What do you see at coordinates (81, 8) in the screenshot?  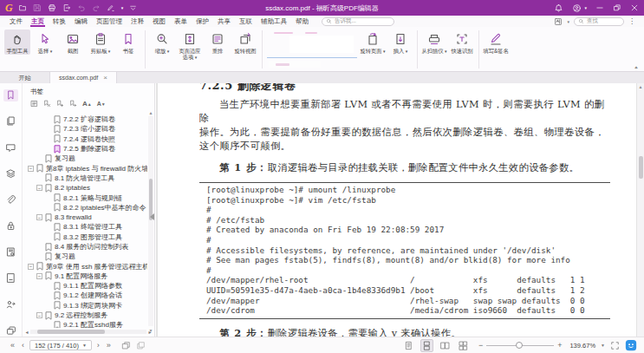 I see `undo-icon` at bounding box center [81, 8].